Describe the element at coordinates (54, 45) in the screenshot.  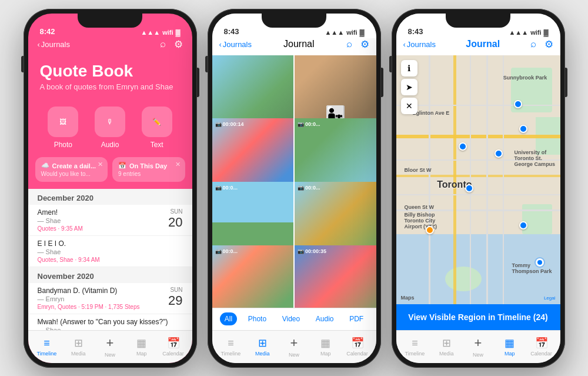
I see `back-button-1: ‹ Journals` at that location.